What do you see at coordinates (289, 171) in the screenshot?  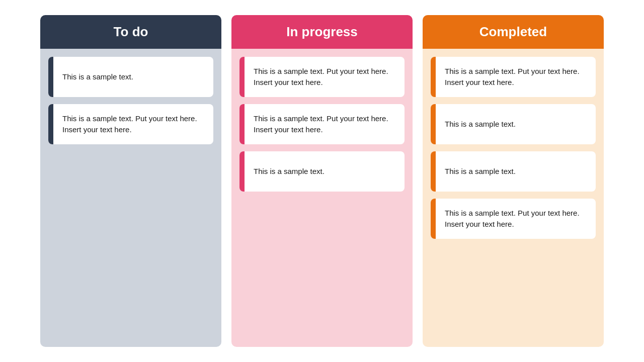 I see `card-ip-3-text: This is a sample text.` at bounding box center [289, 171].